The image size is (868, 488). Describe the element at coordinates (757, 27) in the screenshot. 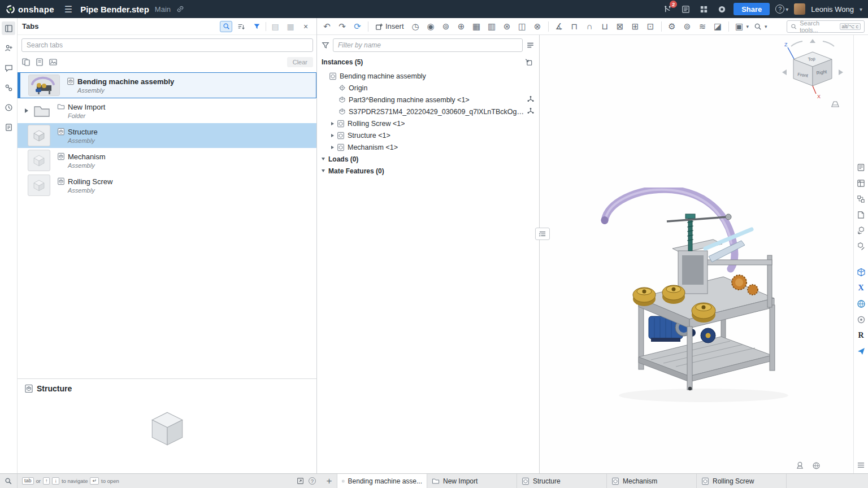

I see `zoom-tools-icon` at that location.